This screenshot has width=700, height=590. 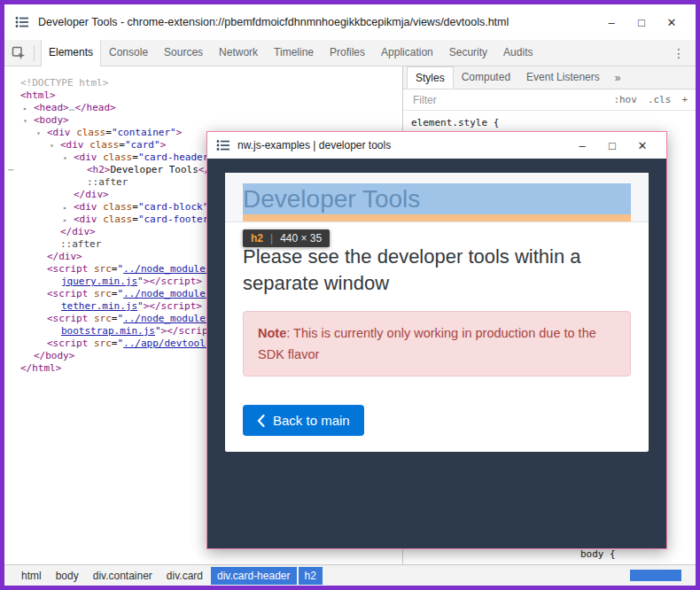 What do you see at coordinates (656, 576) in the screenshot?
I see `styles-link-highlight` at bounding box center [656, 576].